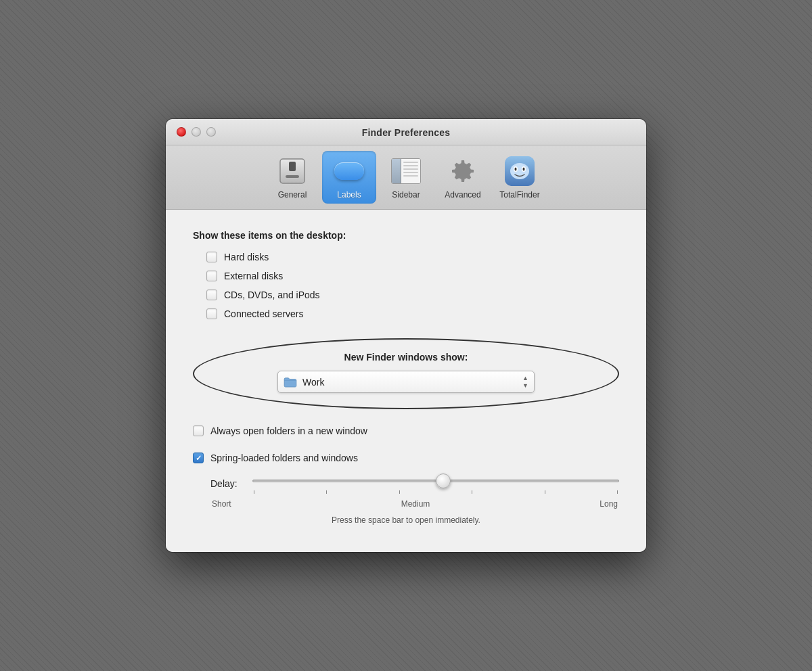 The image size is (812, 671). Describe the element at coordinates (349, 171) in the screenshot. I see `labels-icon` at that location.